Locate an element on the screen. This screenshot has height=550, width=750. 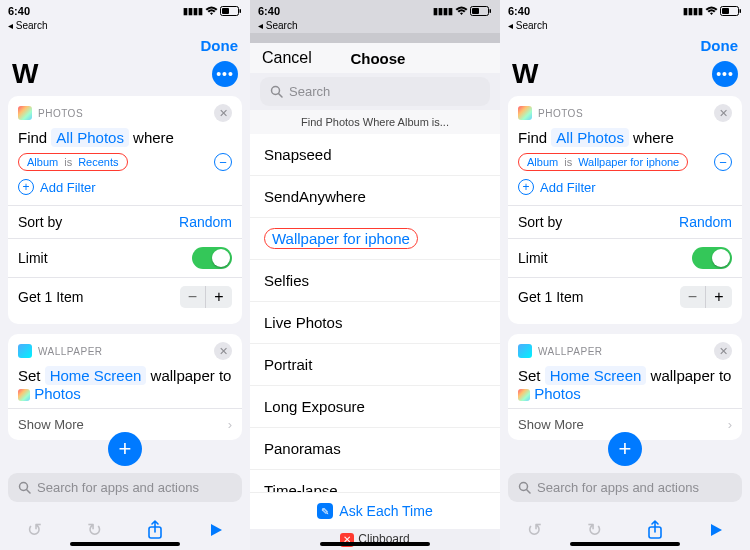
cancel-button: Cancel is located at coordinates (287, 58).